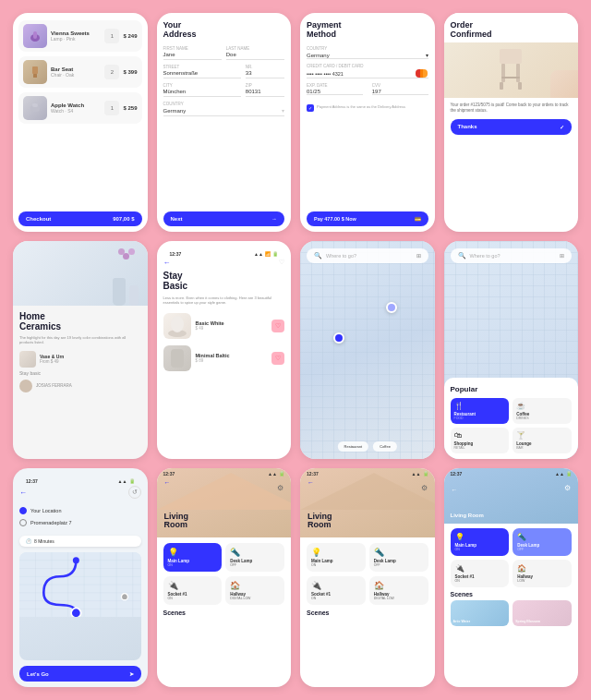  Describe the element at coordinates (224, 582) in the screenshot. I see `living-dark-body: 💡 Main Lamp ON 🔦 Desk Lamp OFF 🔌 Socket …` at that location.